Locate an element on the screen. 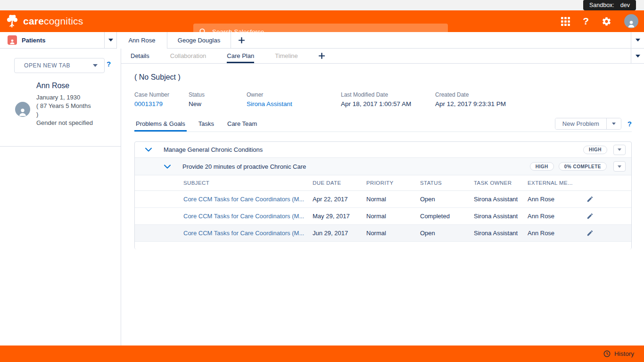 The image size is (644, 362). setup-gear-icon is located at coordinates (606, 22).